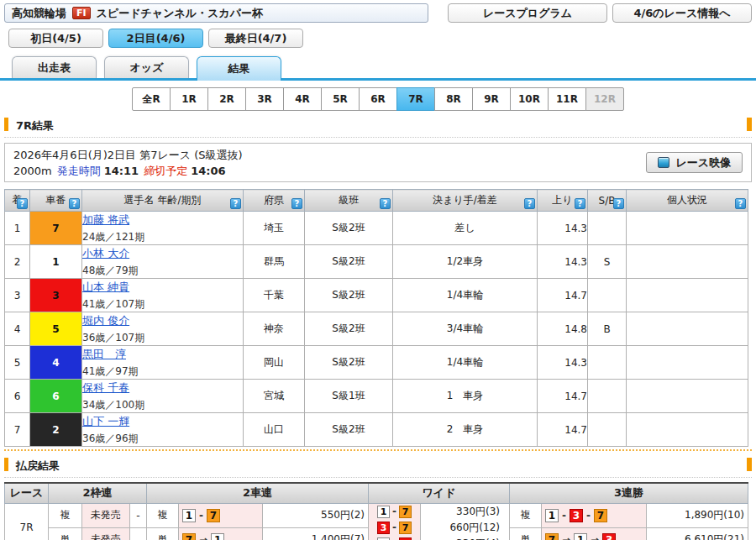 The image size is (756, 540). What do you see at coordinates (607, 262) in the screenshot?
I see `sb-cell: S` at bounding box center [607, 262].